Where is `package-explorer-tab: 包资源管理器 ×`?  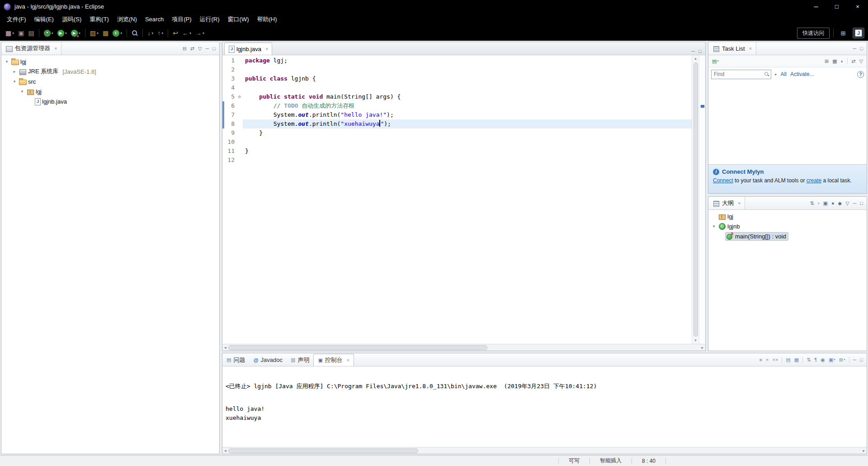 package-explorer-tab: 包资源管理器 × is located at coordinates (32, 48).